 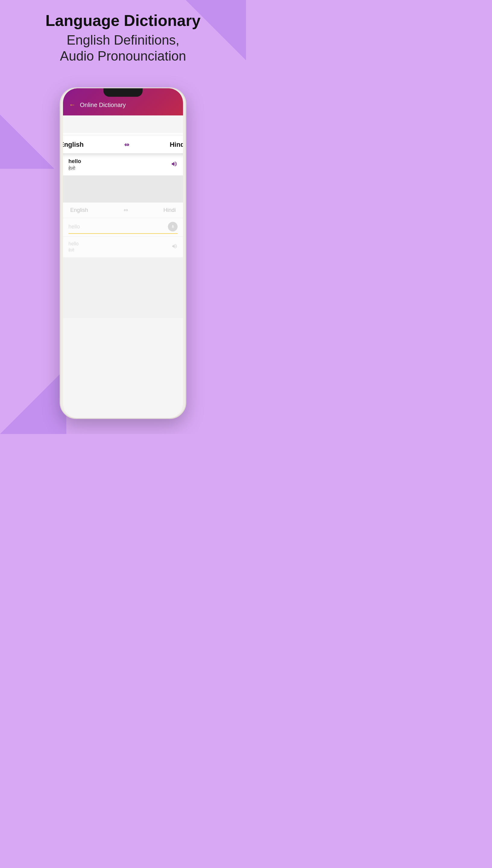 What do you see at coordinates (118, 227) in the screenshot?
I see `second-search-value: hello` at bounding box center [118, 227].